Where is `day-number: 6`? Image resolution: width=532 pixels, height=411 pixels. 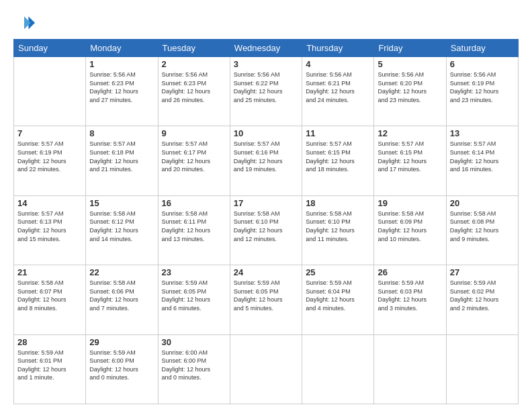 day-number: 6 is located at coordinates (482, 64).